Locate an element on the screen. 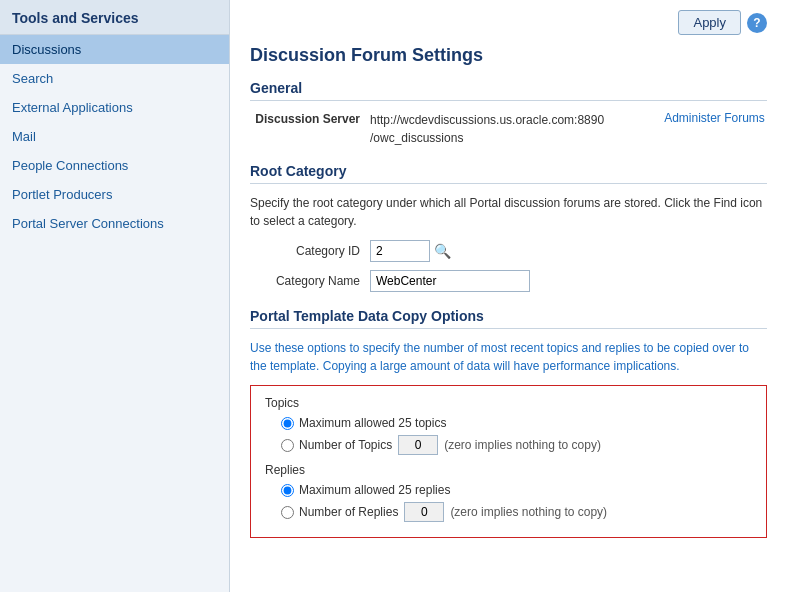 This screenshot has width=787, height=592. replies-zero-note: (zero implies nothing to copy) is located at coordinates (528, 512).